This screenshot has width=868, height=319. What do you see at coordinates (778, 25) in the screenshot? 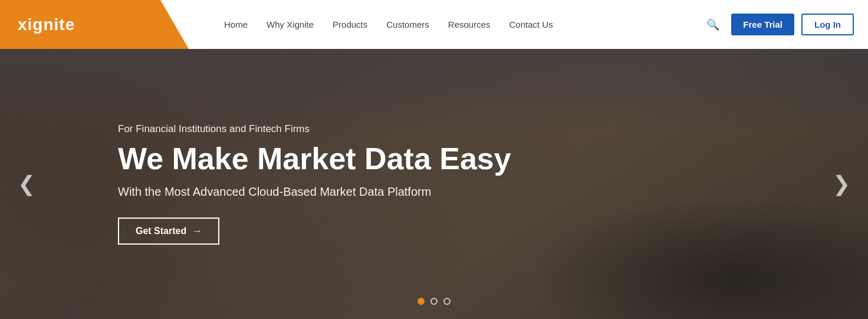
I see `header-actions: 🔍 Free Trial Log In` at bounding box center [778, 25].